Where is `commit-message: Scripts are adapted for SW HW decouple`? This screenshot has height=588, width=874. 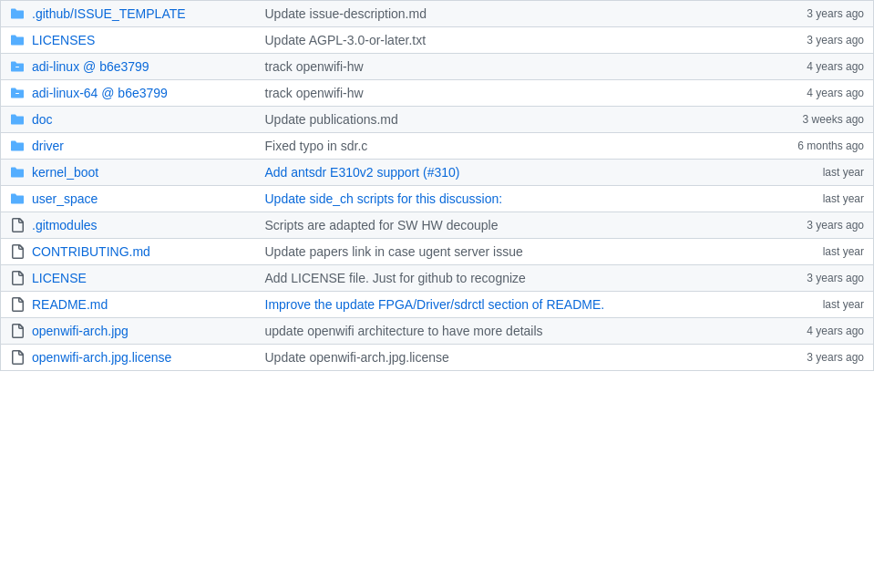 commit-message: Scripts are adapted for SW HW decouple is located at coordinates (382, 225).